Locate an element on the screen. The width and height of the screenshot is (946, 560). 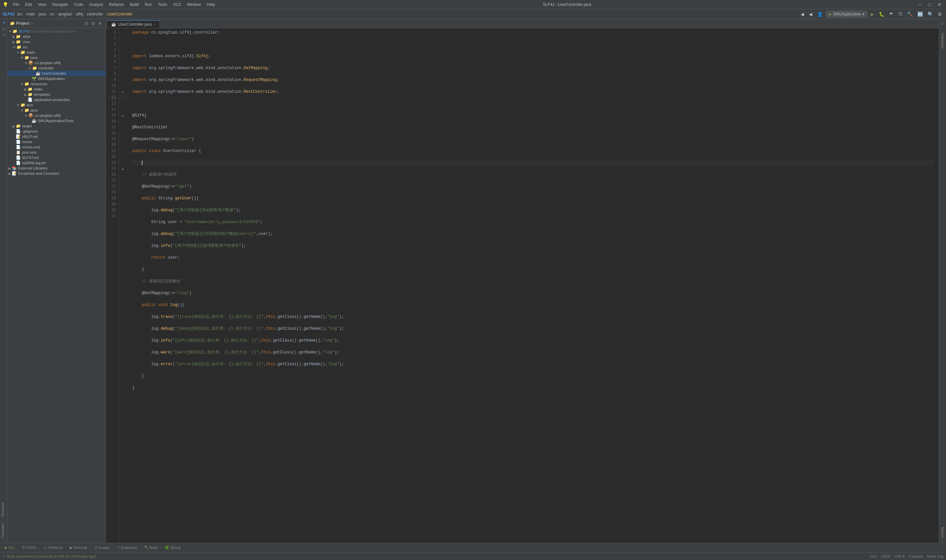
tree-scratches: ▶ 📝 Scratches and Consoles is located at coordinates (57, 174).